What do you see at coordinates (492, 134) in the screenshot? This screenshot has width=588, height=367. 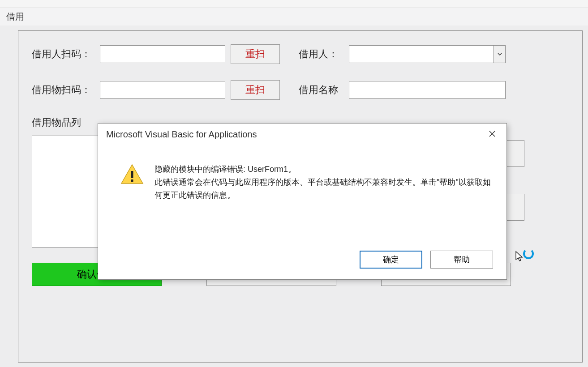 I see `close-icon` at bounding box center [492, 134].